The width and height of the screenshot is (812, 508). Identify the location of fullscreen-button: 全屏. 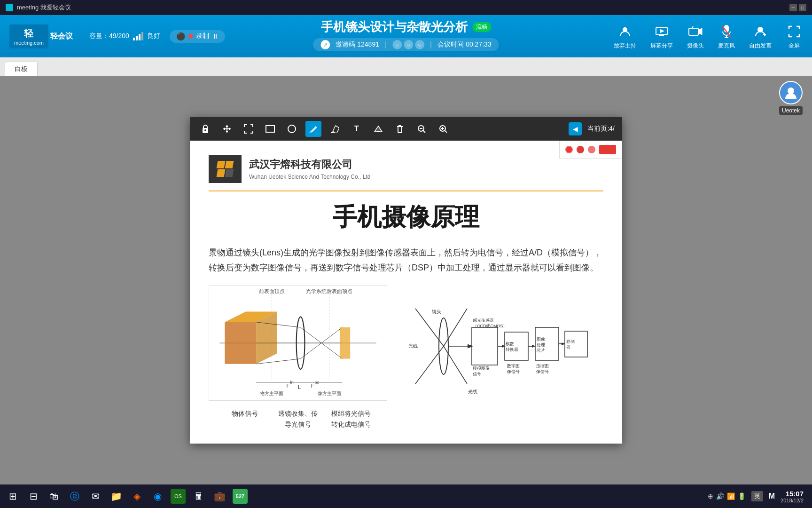
(794, 37).